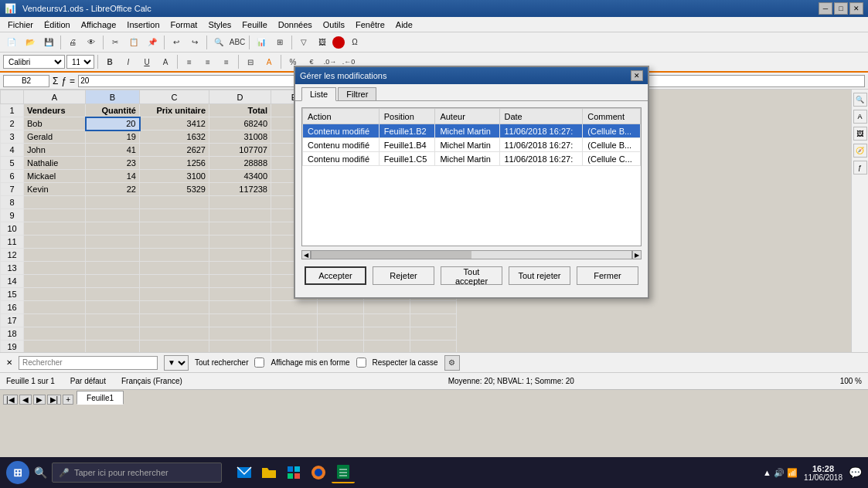  I want to click on dialog-tab-filtrer: Filtrer, so click(357, 94).